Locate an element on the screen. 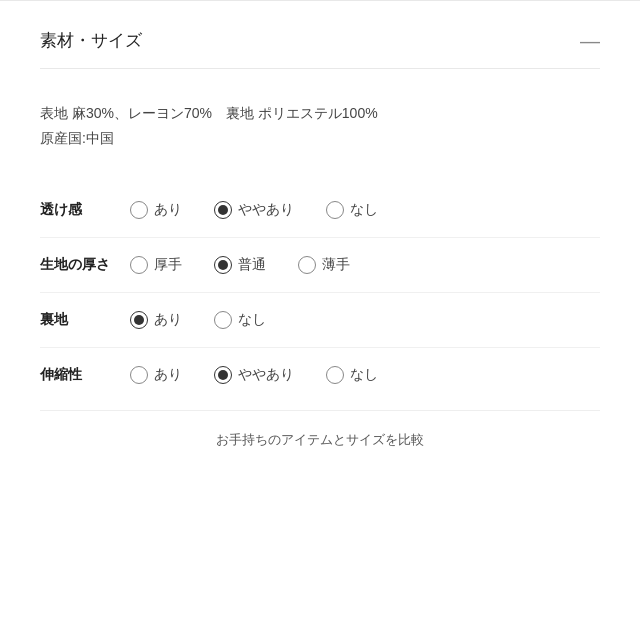 This screenshot has height=640, width=640. attribute-options-3: ありややありなし is located at coordinates (270, 375).